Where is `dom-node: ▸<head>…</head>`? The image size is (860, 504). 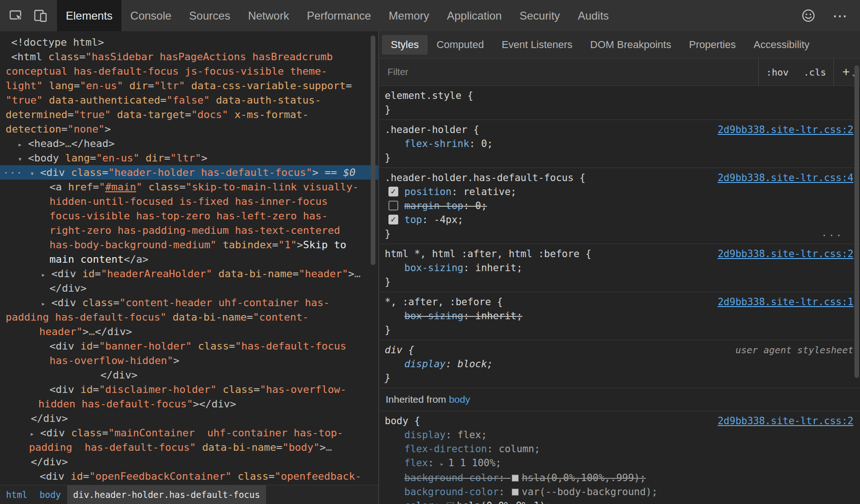
dom-node: ▸<head>…</head> is located at coordinates (189, 144).